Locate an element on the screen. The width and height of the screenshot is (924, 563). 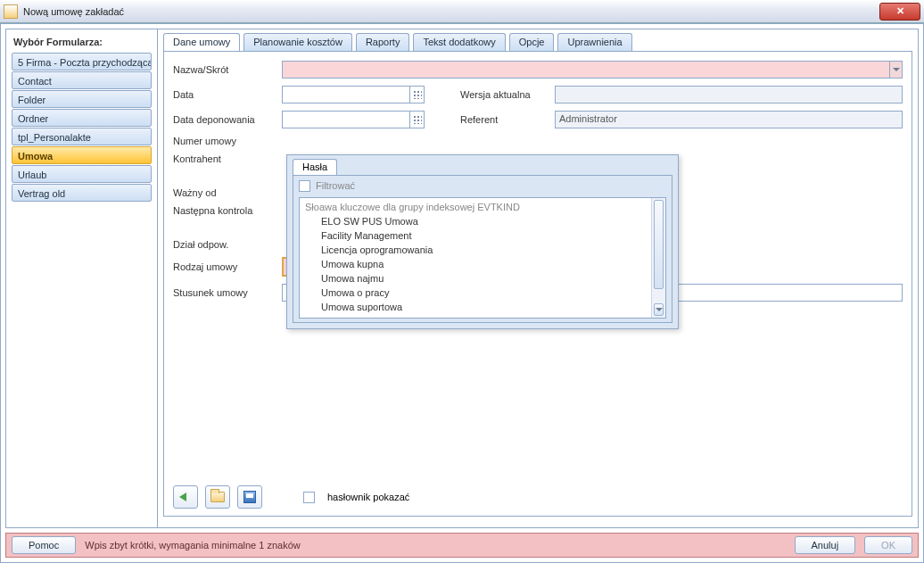
filter-label: Filtrować is located at coordinates (335, 186).